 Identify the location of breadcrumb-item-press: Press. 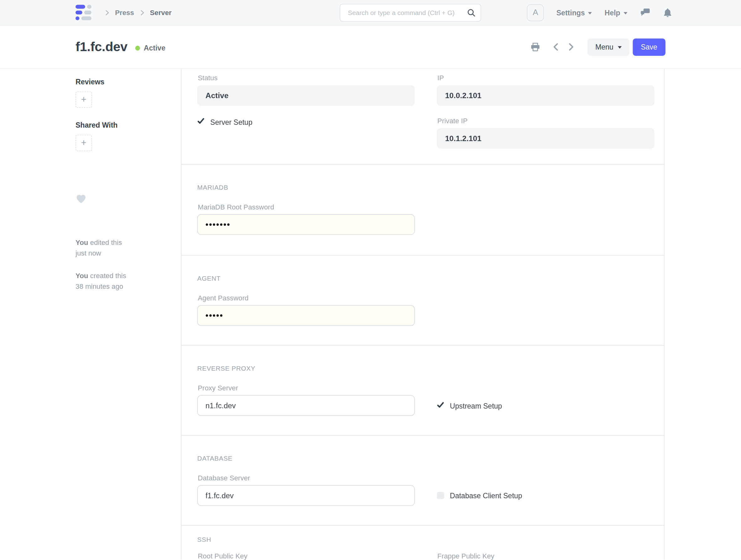
(125, 13).